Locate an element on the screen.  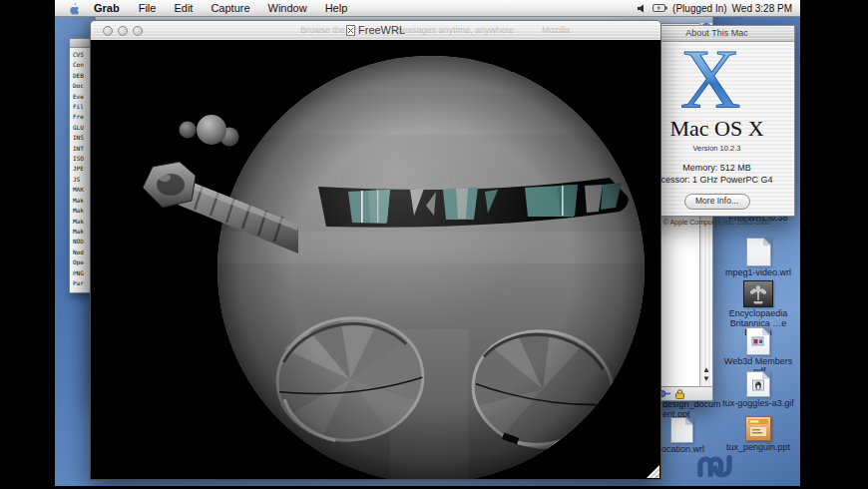
icon-label: mpeg1-video.wrl is located at coordinates (758, 273).